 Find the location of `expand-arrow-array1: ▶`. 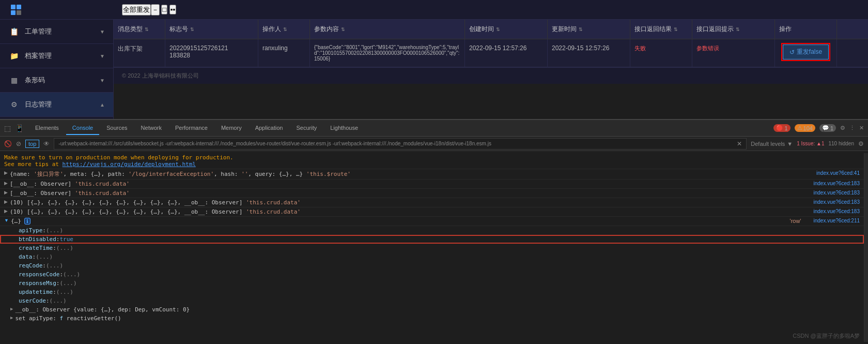

expand-arrow-array1: ▶ is located at coordinates (6, 202).